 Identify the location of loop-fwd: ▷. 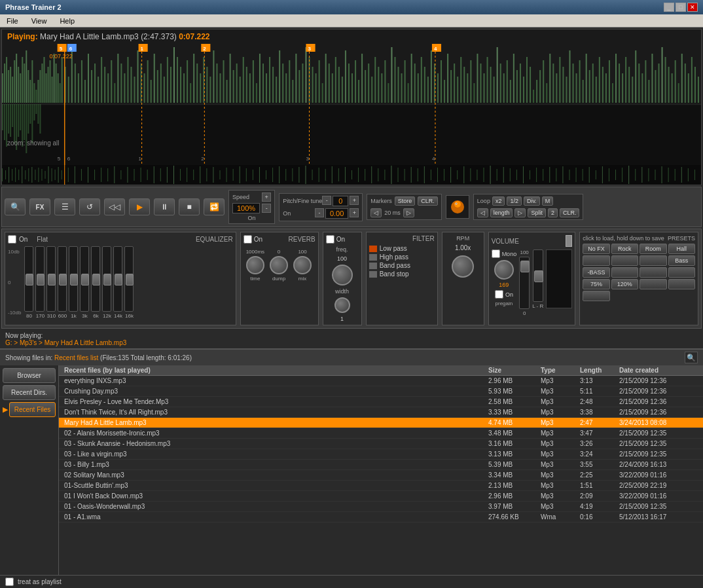
(520, 213).